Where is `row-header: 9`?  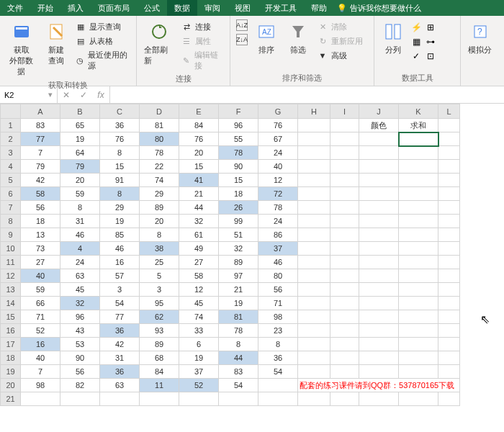
row-header: 9 is located at coordinates (11, 235).